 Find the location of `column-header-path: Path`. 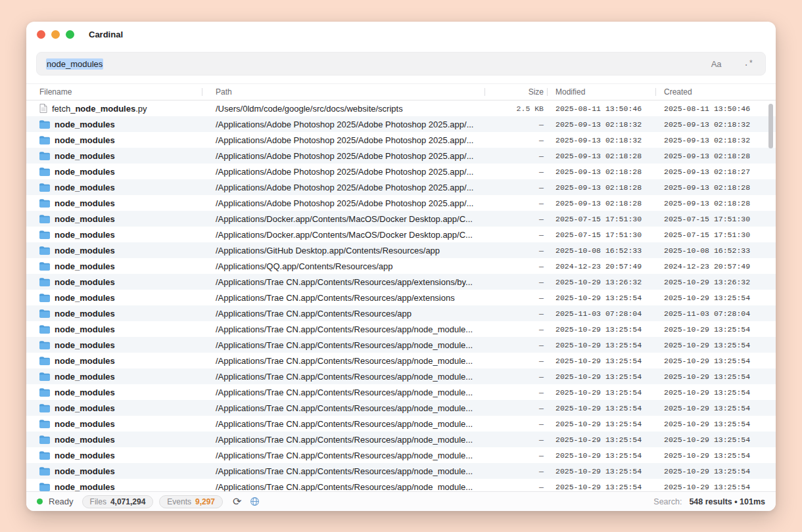

column-header-path: Path is located at coordinates (344, 92).